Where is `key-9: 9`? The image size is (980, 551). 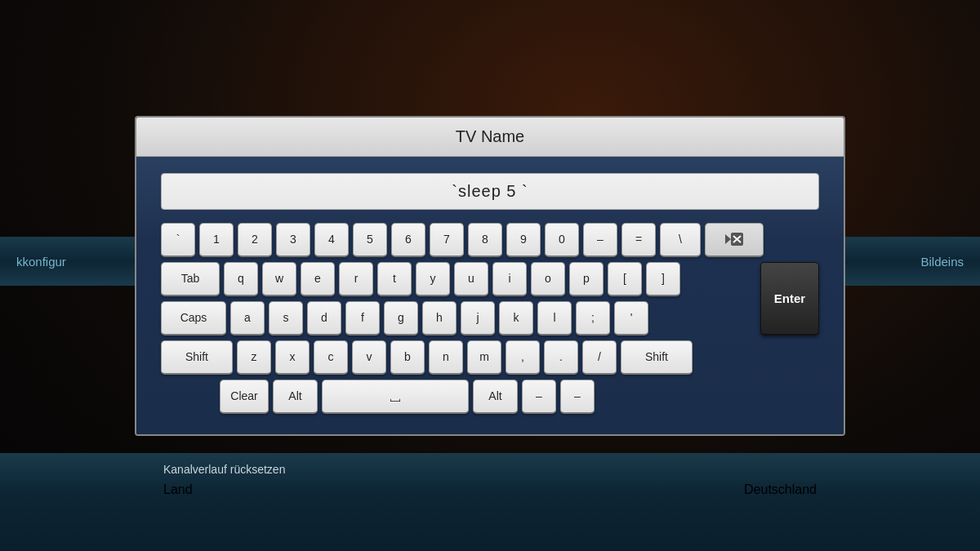 key-9: 9 is located at coordinates (523, 240).